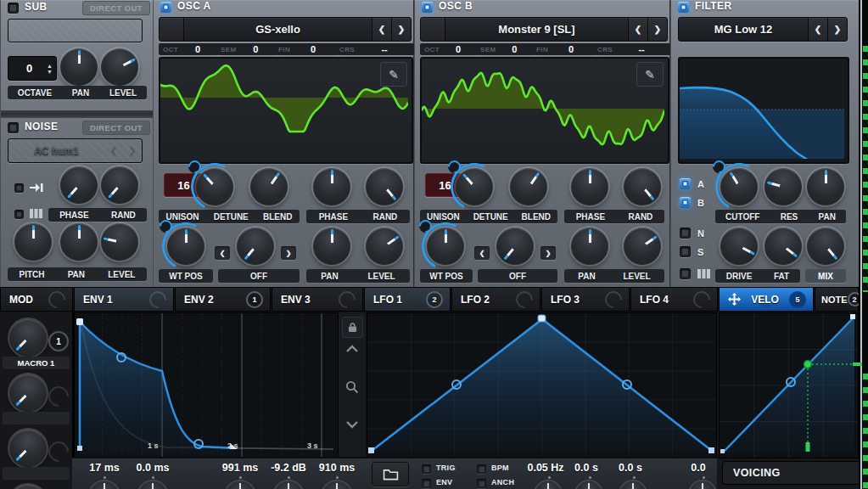 Image resolution: width=868 pixels, height=489 pixels. I want to click on osc-a-rand-knob, so click(384, 187).